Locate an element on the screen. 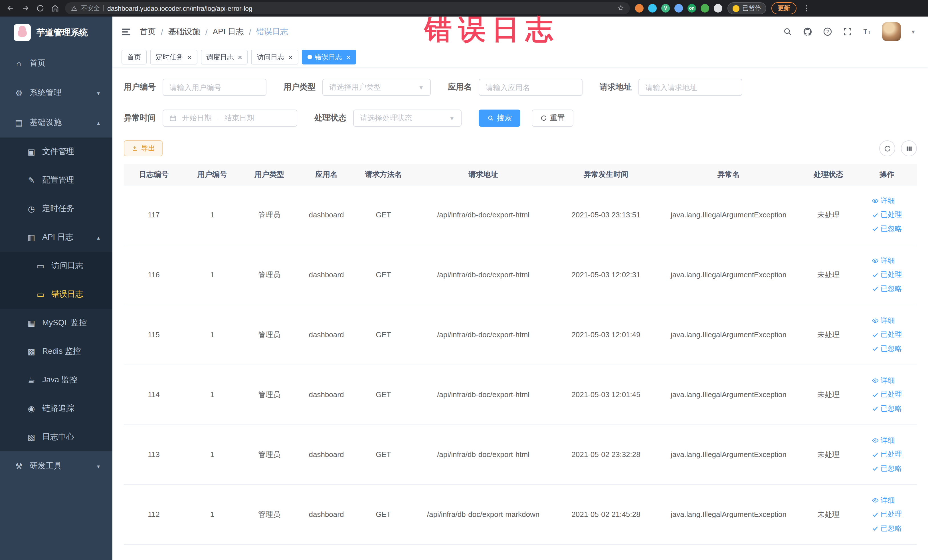 This screenshot has width=928, height=560. avatar is located at coordinates (891, 32).